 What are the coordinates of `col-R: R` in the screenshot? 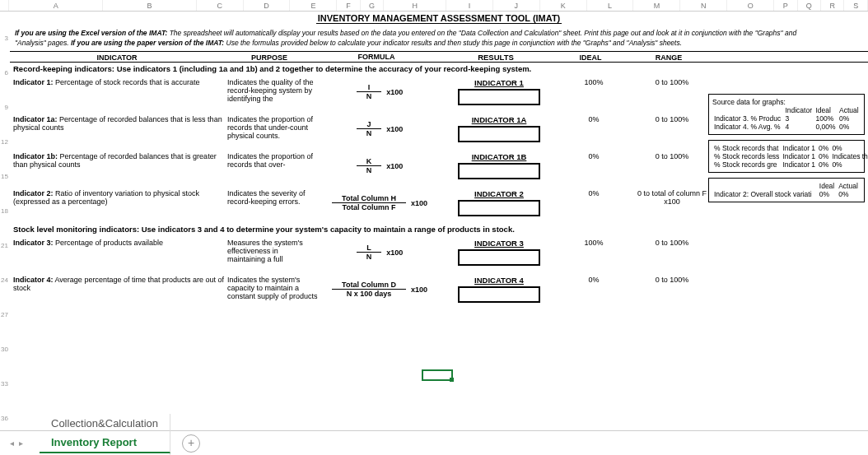 It's located at (833, 5).